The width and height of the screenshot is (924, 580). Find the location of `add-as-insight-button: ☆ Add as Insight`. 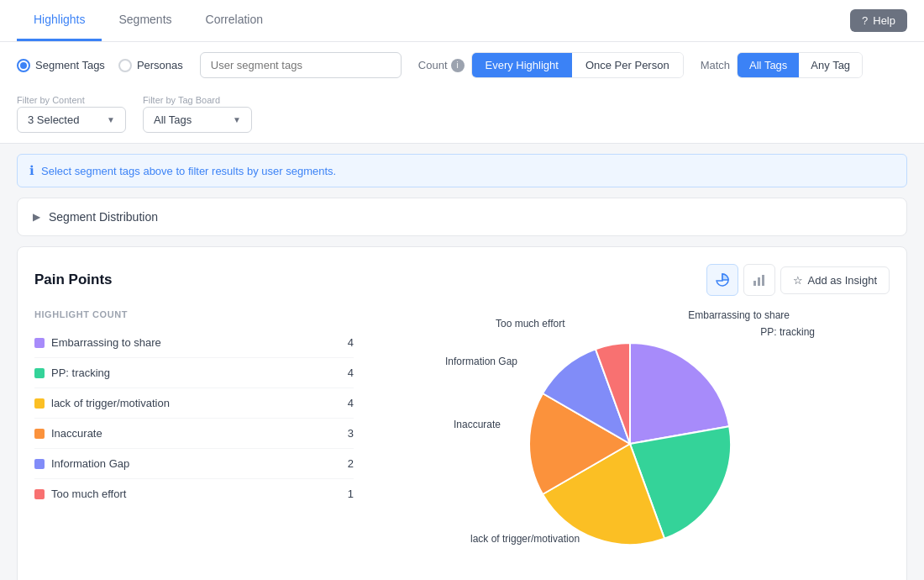

add-as-insight-button: ☆ Add as Insight is located at coordinates (835, 281).